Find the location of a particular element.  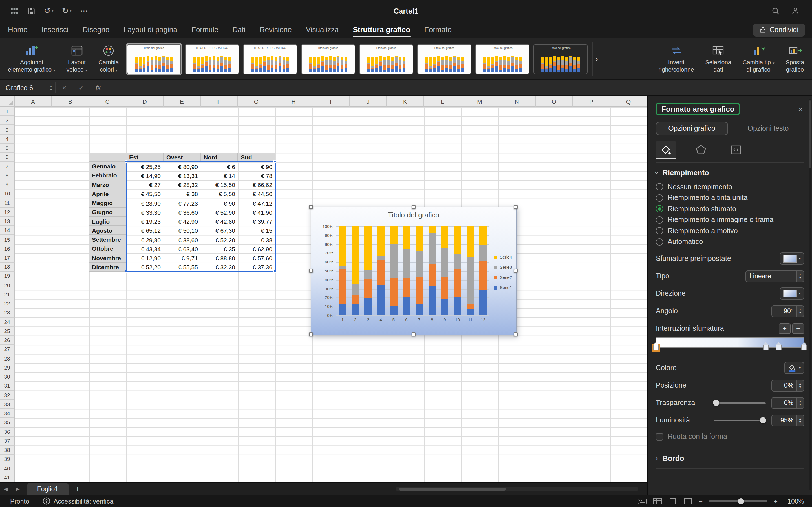

row-header-30: 30 is located at coordinates (7, 377).